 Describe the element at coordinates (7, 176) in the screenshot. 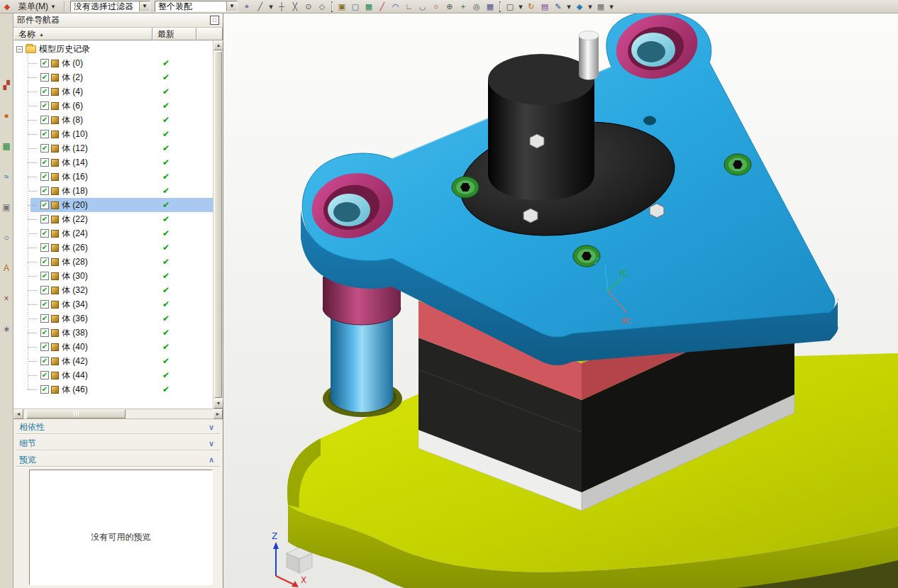

I see `assembly-navigator: ≈` at that location.